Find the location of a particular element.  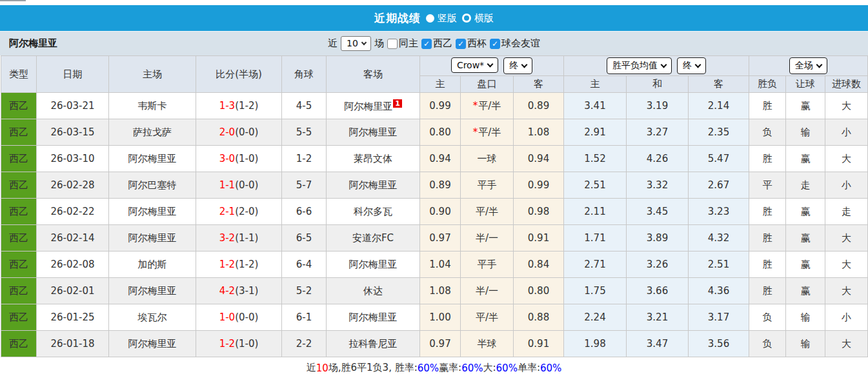

europe-odds-type-value: 胜平负均值 is located at coordinates (635, 66).